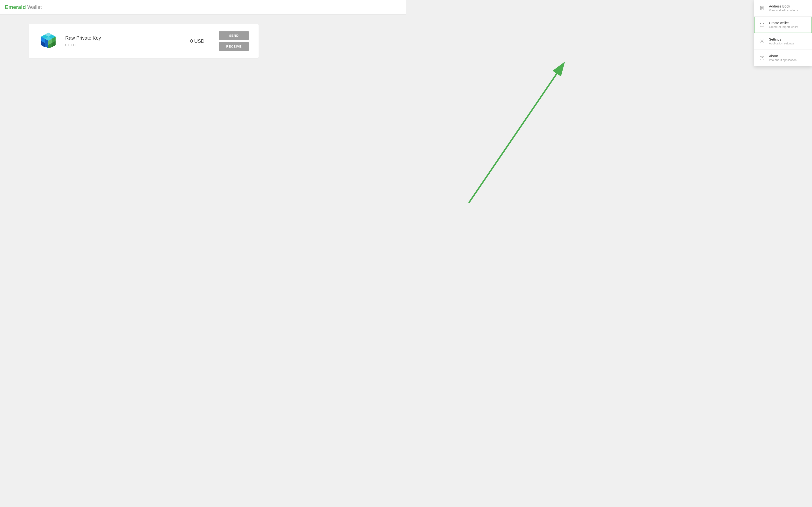 The width and height of the screenshot is (812, 507). Describe the element at coordinates (203, 41) in the screenshot. I see `main-content: Raw Private Key 0 ETH 0 USD SEND RECEIVE` at that location.